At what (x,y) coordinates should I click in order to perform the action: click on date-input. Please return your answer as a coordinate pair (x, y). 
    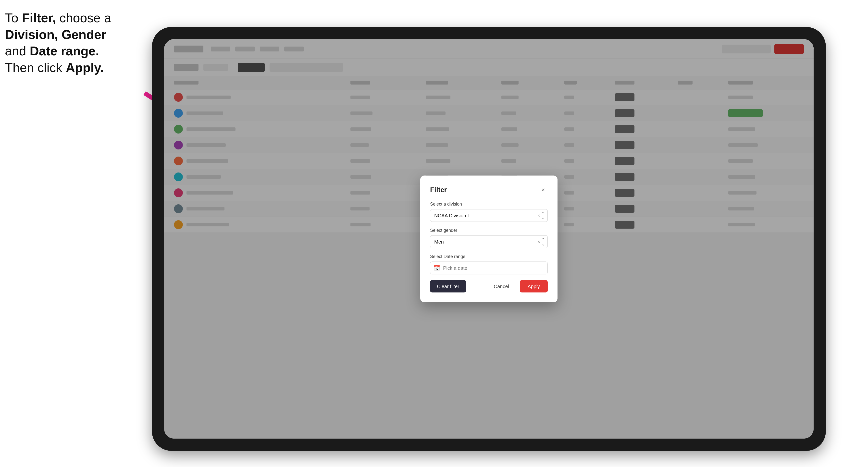
    Looking at the image, I should click on (489, 268).